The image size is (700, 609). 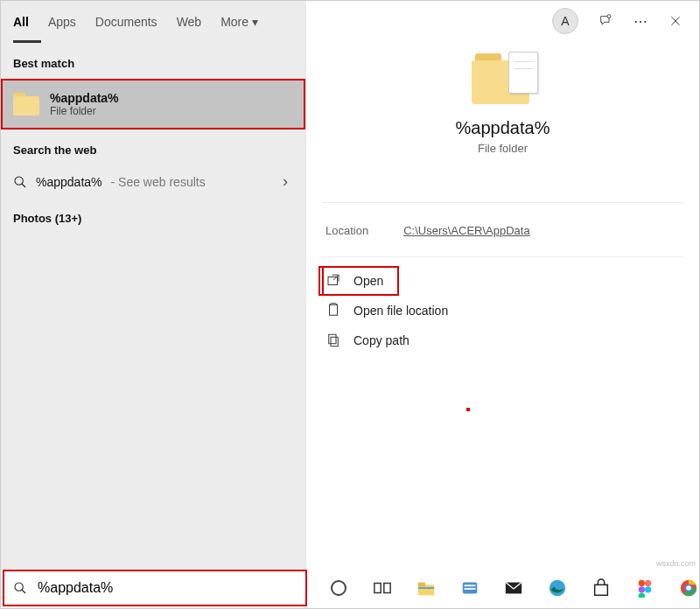 I want to click on action-open-file-location: Open file location, so click(x=502, y=311).